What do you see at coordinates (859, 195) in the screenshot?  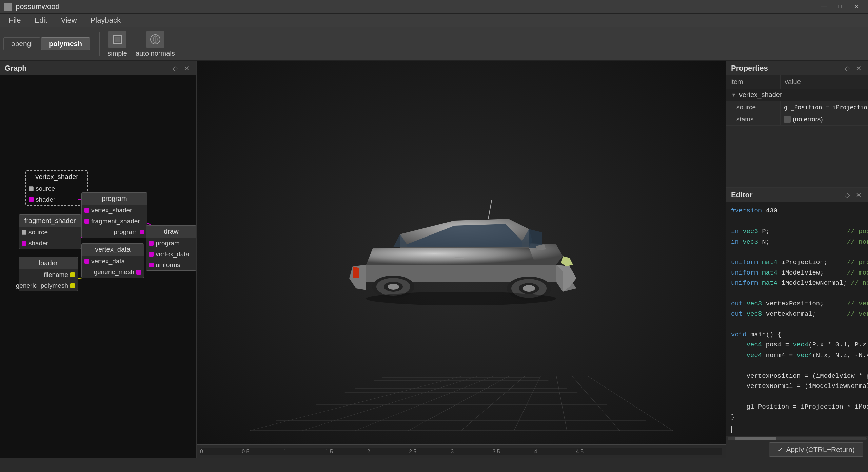 I see `editor-close-button: ✕` at bounding box center [859, 195].